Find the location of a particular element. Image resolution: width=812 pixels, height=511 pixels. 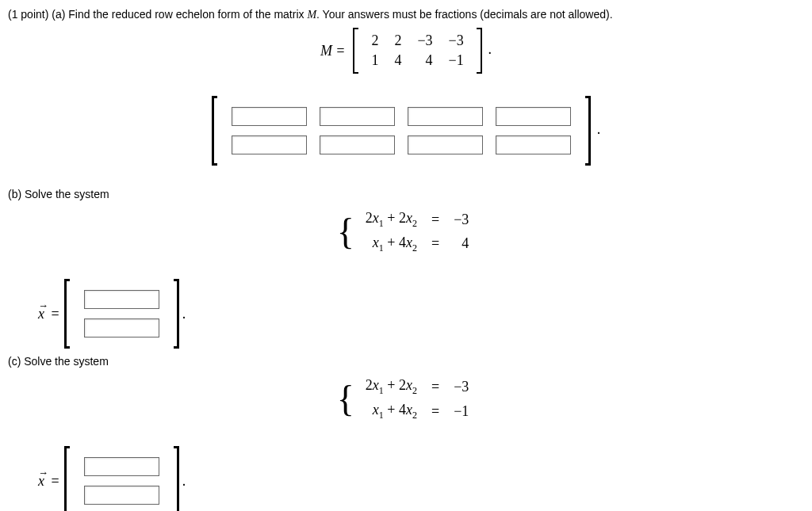

points-label: (1 point) is located at coordinates (30, 14).